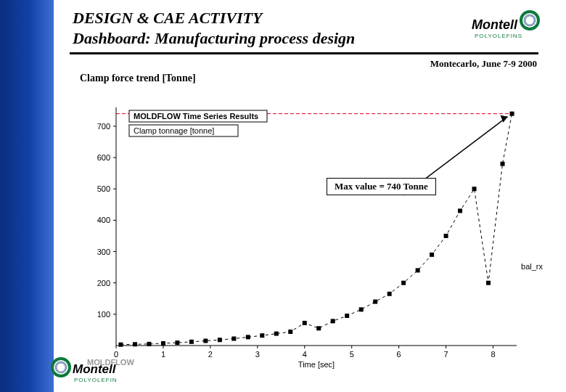 The height and width of the screenshot is (392, 566). I want to click on x-tick-label: 5, so click(352, 354).